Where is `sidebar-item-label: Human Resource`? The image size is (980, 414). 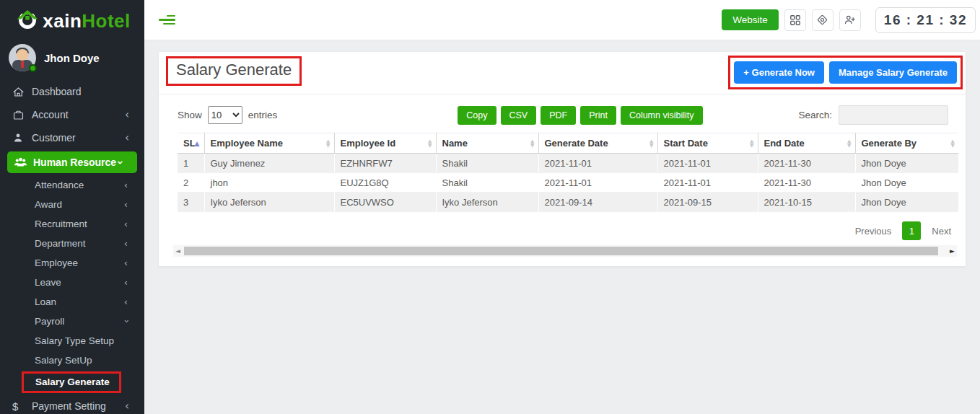 sidebar-item-label: Human Resource is located at coordinates (75, 162).